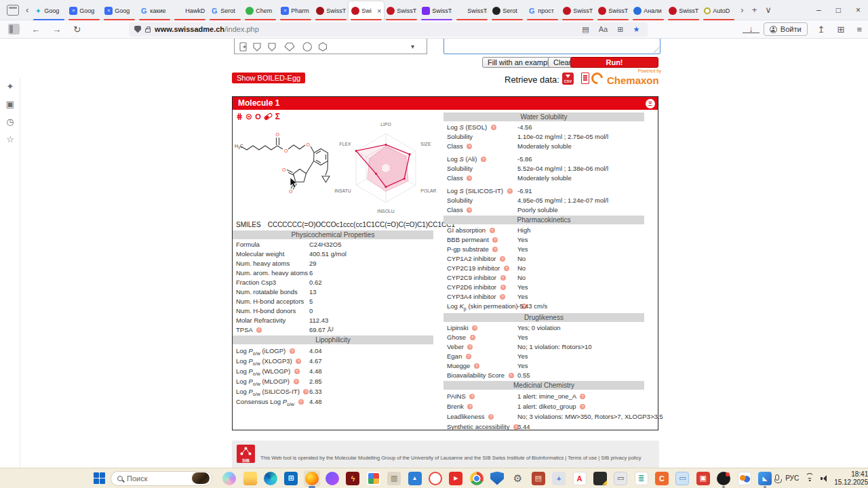 Image resolution: width=868 pixels, height=488 pixels. Describe the element at coordinates (582, 458) in the screenshot. I see `terms-link: Terms of use` at that location.